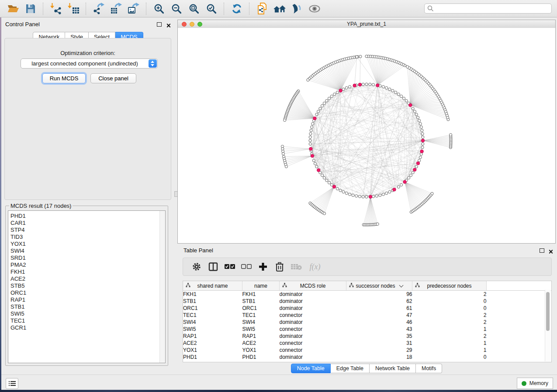 The width and height of the screenshot is (557, 392). Describe the element at coordinates (194, 9) in the screenshot. I see `zoom-fit-button` at that location.